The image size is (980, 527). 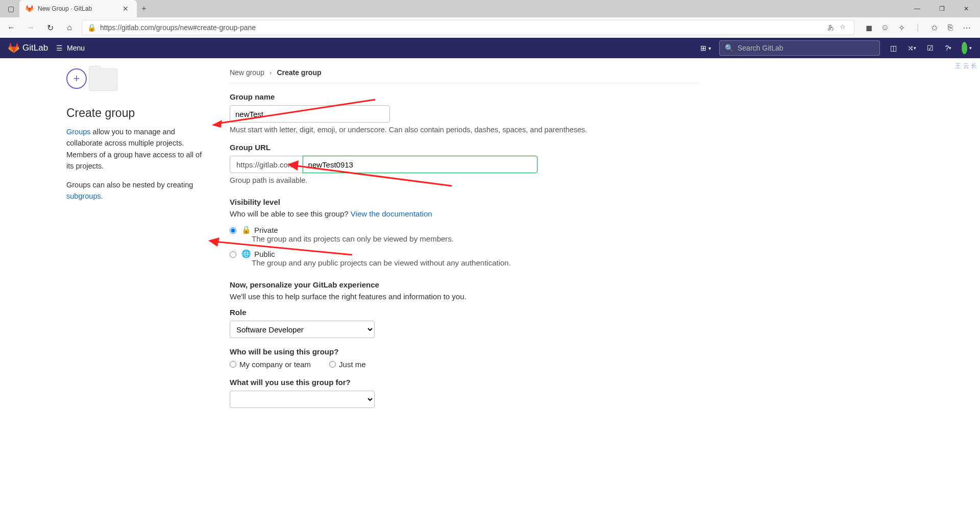 What do you see at coordinates (729, 48) in the screenshot?
I see `search-icon: 🔍` at bounding box center [729, 48].